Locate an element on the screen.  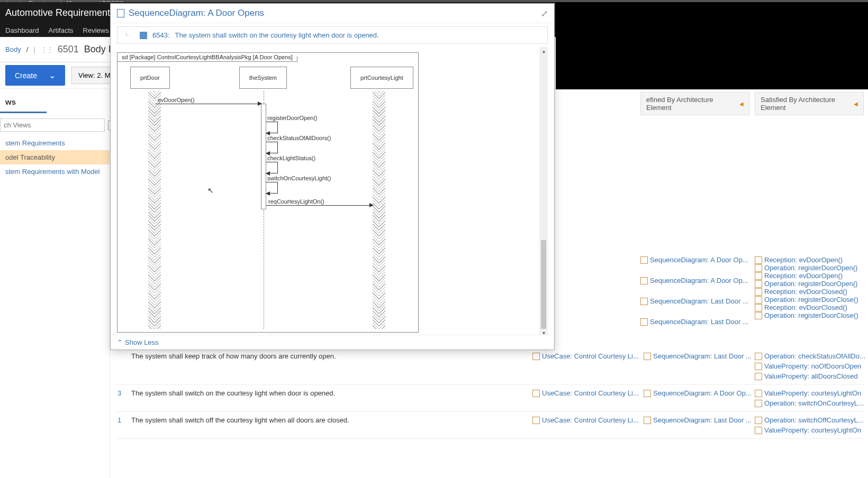
lifeline-dash-prtdoor is located at coordinates (151, 210).